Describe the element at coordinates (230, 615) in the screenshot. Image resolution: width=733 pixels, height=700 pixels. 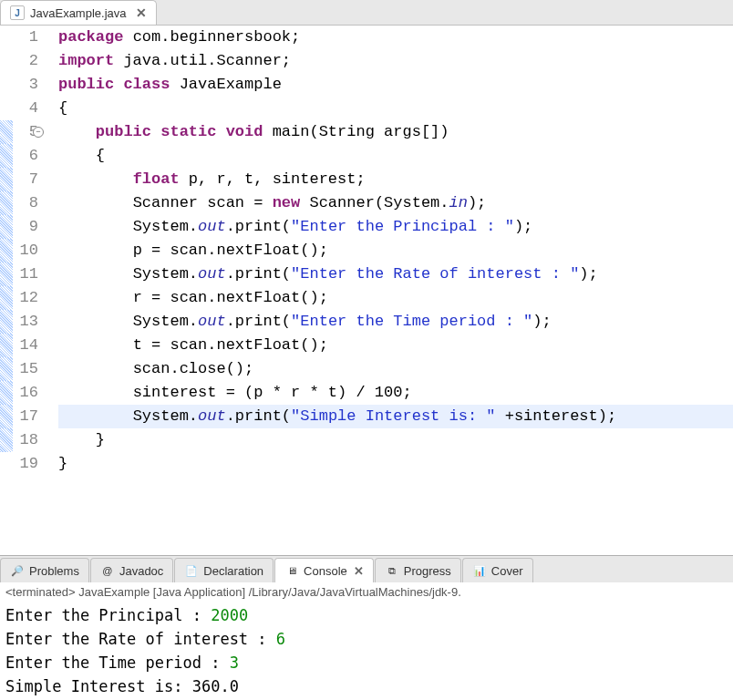
I see `console-user-input: 2000` at that location.